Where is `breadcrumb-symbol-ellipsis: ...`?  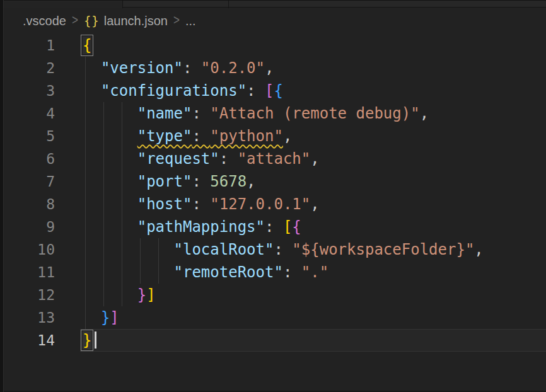 breadcrumb-symbol-ellipsis: ... is located at coordinates (190, 21).